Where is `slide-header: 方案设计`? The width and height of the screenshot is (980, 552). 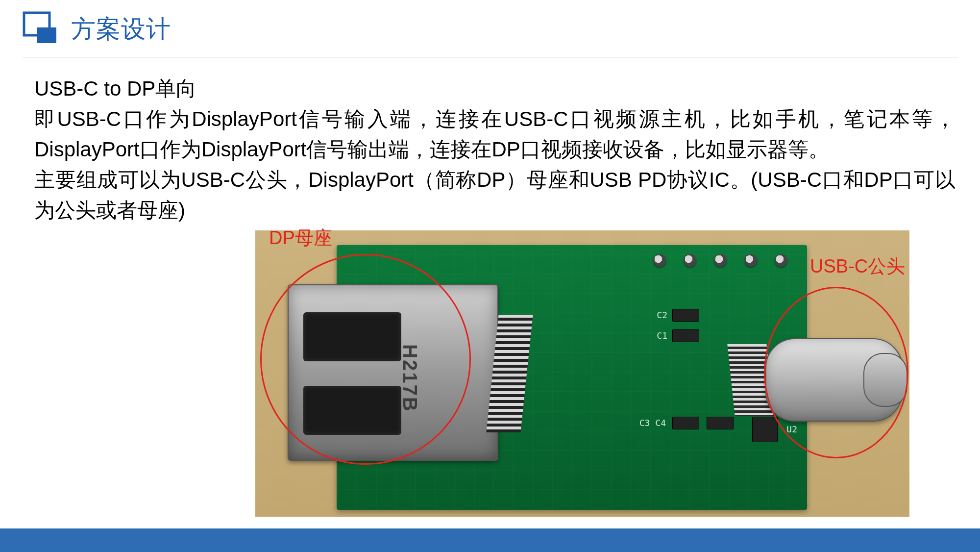 slide-header: 方案设计 is located at coordinates (490, 34).